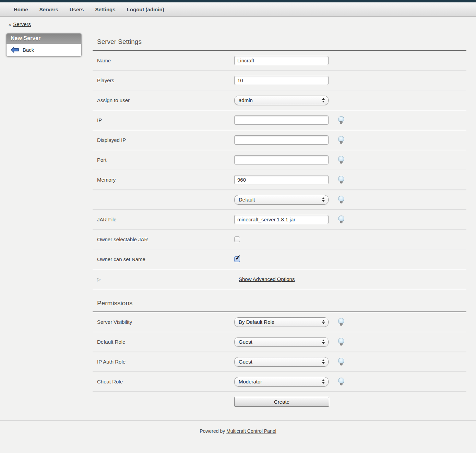 This screenshot has height=453, width=476. Describe the element at coordinates (44, 50) in the screenshot. I see `back-button: Back` at that location.